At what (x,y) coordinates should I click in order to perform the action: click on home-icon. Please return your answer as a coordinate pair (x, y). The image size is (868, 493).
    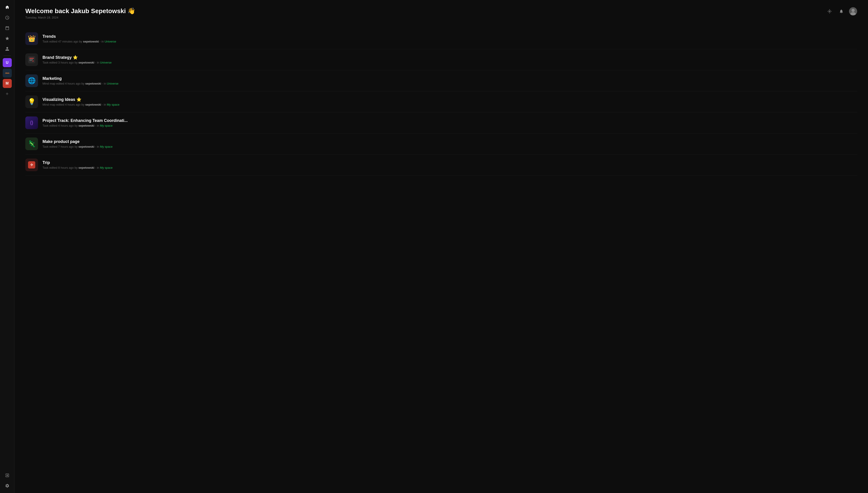
    Looking at the image, I should click on (7, 7).